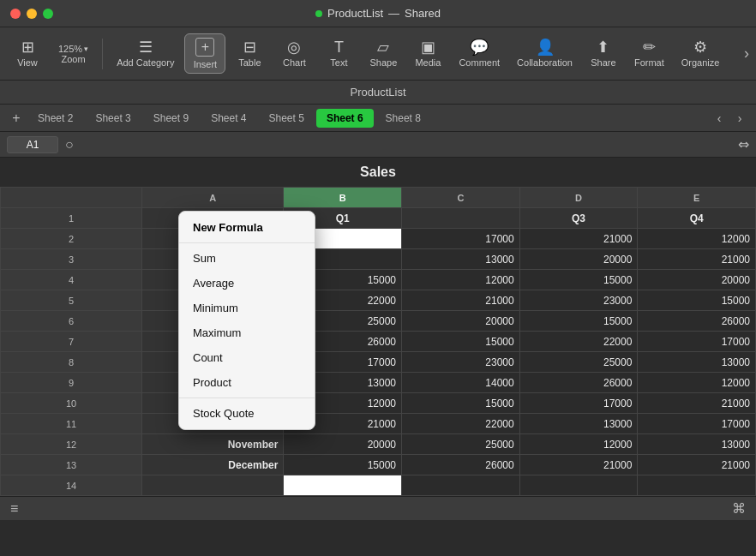 The width and height of the screenshot is (756, 556). Describe the element at coordinates (739, 509) in the screenshot. I see `bottom-resize-icon: ⌘` at that location.